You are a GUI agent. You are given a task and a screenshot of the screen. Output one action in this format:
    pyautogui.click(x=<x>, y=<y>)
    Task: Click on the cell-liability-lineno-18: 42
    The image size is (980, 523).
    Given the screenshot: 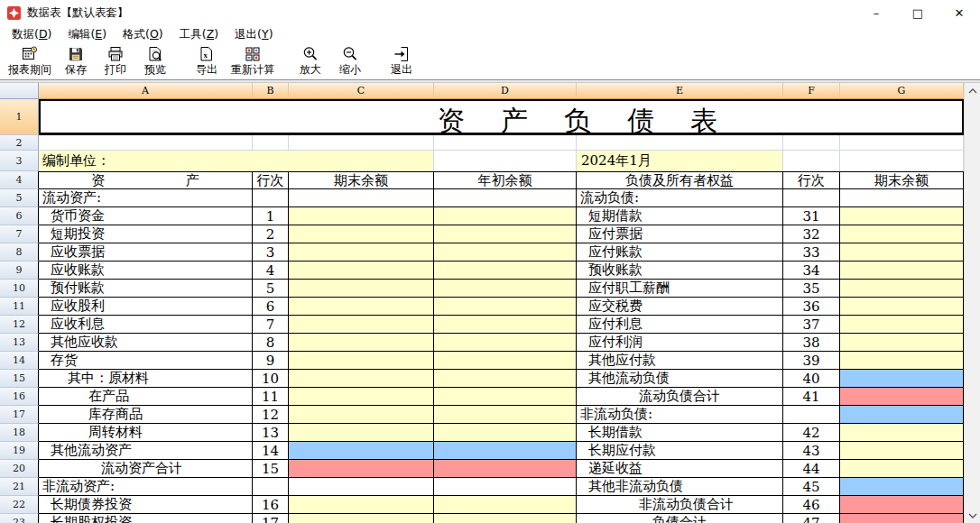 What is the action you would take?
    pyautogui.click(x=812, y=433)
    